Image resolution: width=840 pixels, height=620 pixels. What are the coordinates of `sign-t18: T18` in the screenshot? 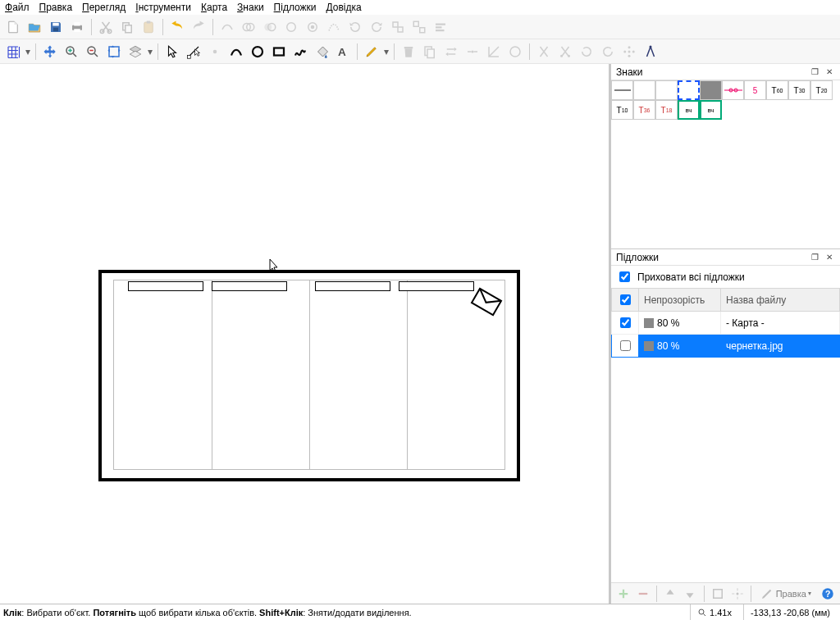 It's located at (666, 110).